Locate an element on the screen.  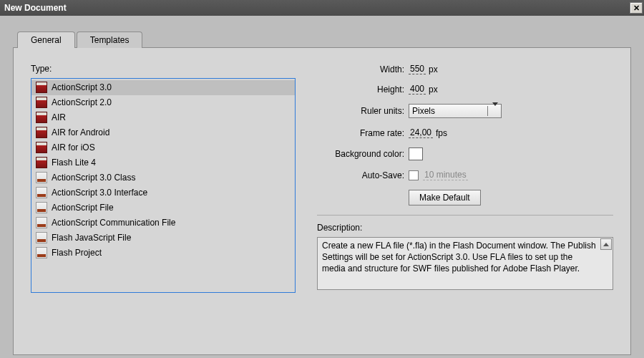
width-unit: px is located at coordinates (434, 69).